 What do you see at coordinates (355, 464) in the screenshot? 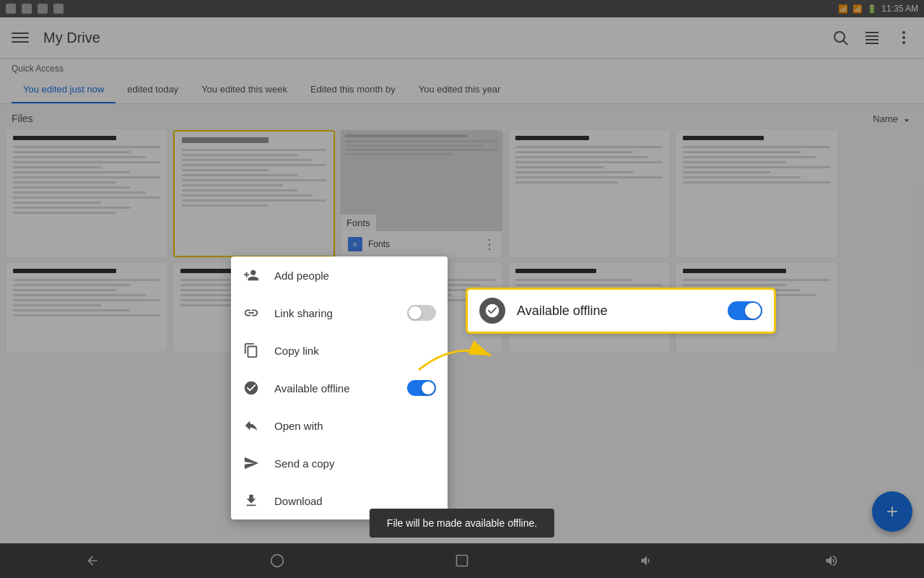
I see `send-copy-label: Send a copy` at bounding box center [355, 464].